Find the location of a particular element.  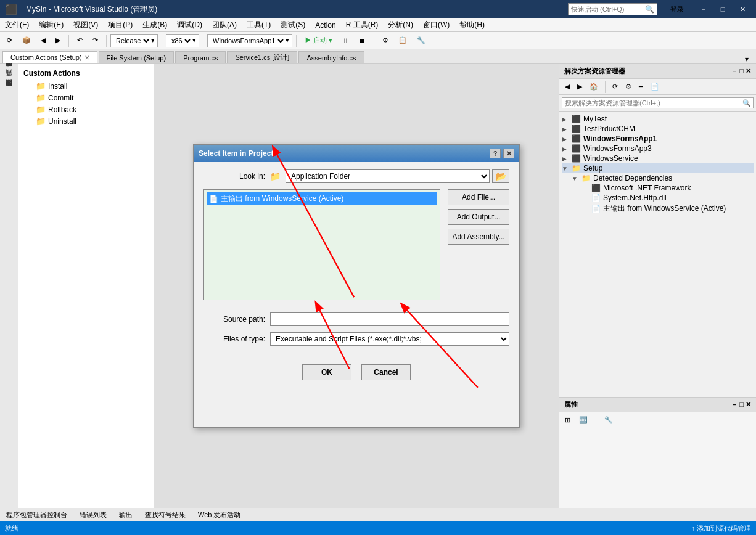

toolbar-misc1: ⚙ is located at coordinates (385, 41).